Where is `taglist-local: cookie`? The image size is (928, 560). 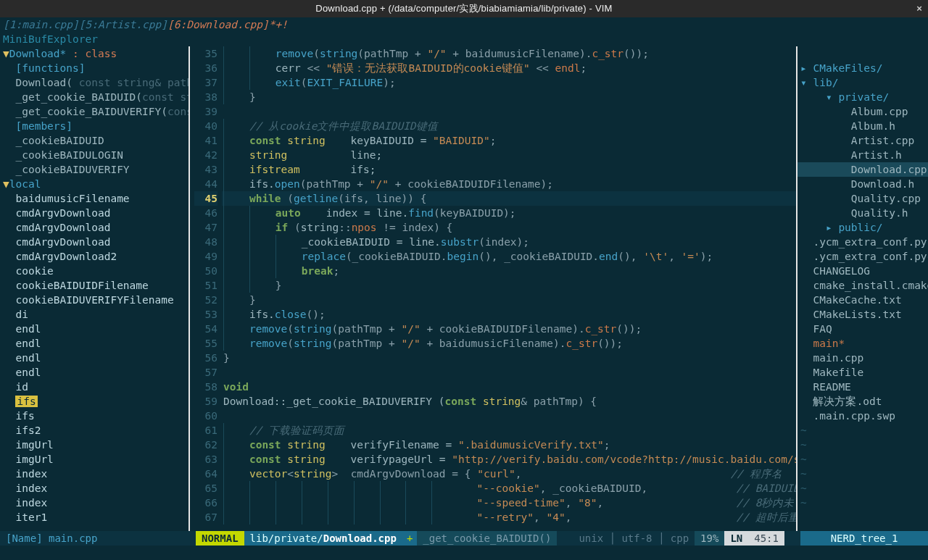 taglist-local: cookie is located at coordinates (94, 271).